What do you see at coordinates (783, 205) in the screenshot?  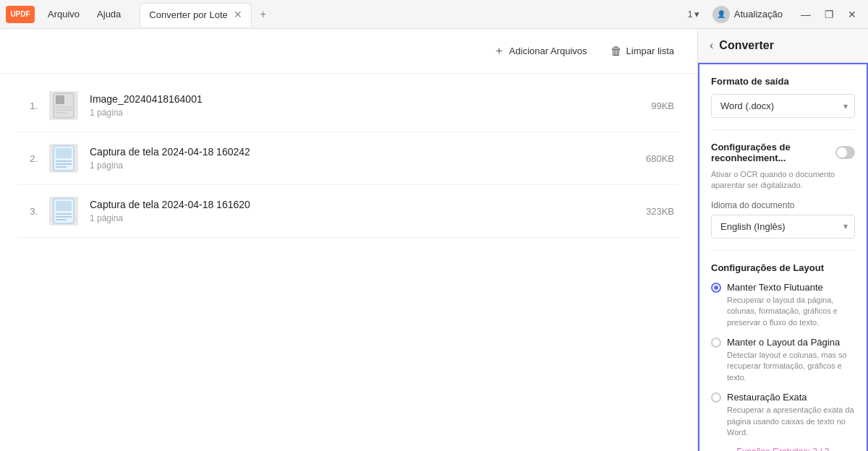 I see `lang-label: Idioma do documento` at bounding box center [783, 205].